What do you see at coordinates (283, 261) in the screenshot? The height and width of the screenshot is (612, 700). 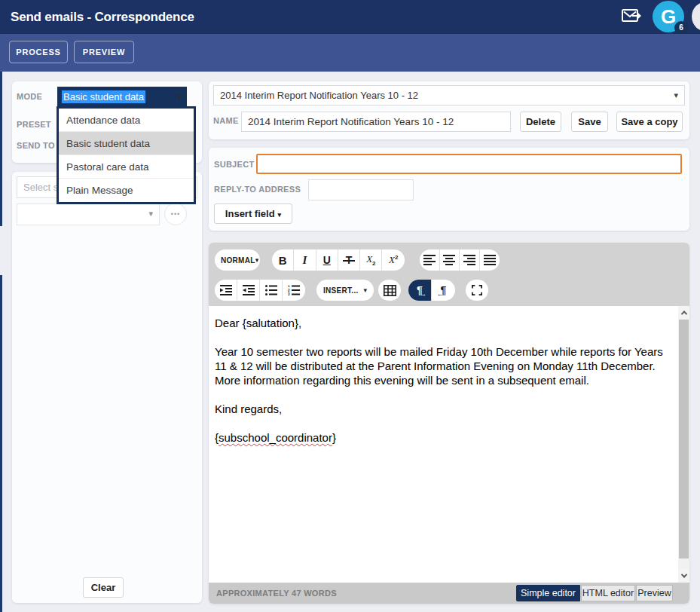 I see `bold-icon: B` at bounding box center [283, 261].